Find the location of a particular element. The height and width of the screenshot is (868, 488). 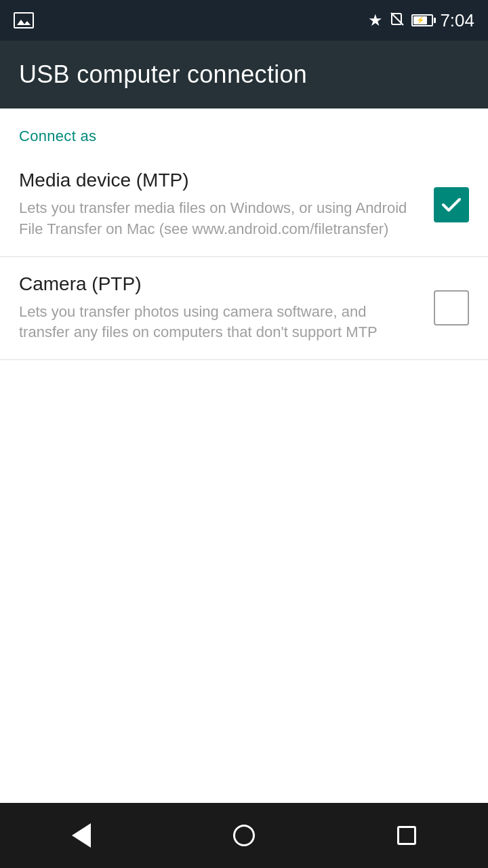

nav-bar is located at coordinates (244, 835).